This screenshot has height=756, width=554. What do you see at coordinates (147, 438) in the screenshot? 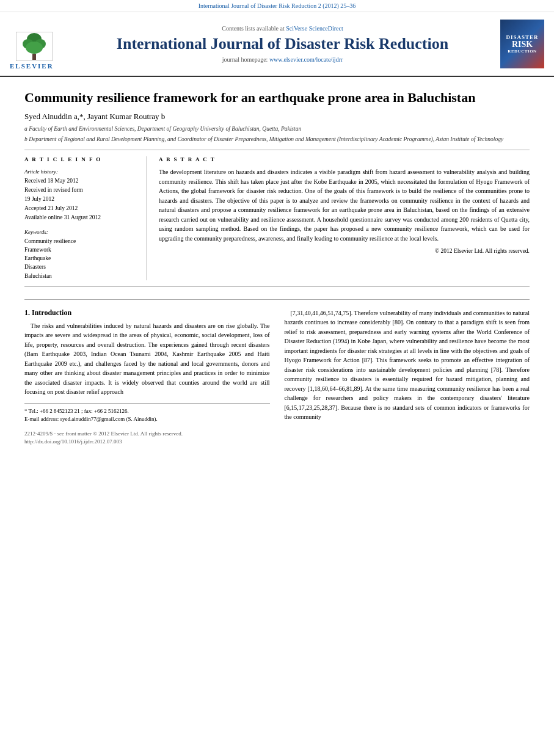
I see `journal-footer: 2212-4209/$ - see front matter © 2012 El…` at bounding box center [147, 438].